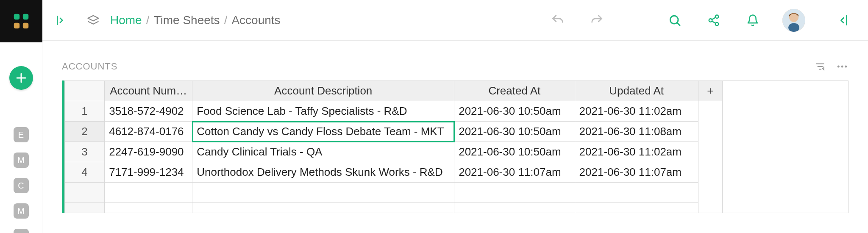  What do you see at coordinates (323, 111) in the screenshot?
I see `cell-account-description: Food Science Lab - Taffy Specialists - R…` at bounding box center [323, 111].